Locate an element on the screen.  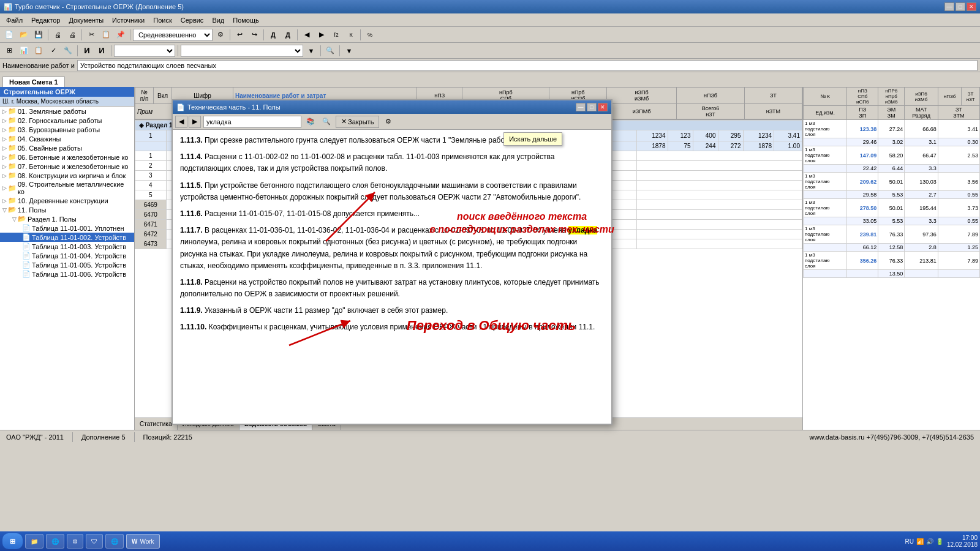
tb-save: 💾 is located at coordinates (39, 35).